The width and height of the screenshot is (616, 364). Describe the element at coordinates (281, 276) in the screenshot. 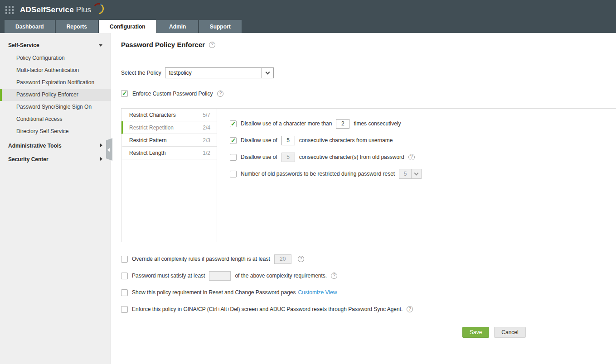

I see `rule-text: of the above complexity requirements.` at that location.